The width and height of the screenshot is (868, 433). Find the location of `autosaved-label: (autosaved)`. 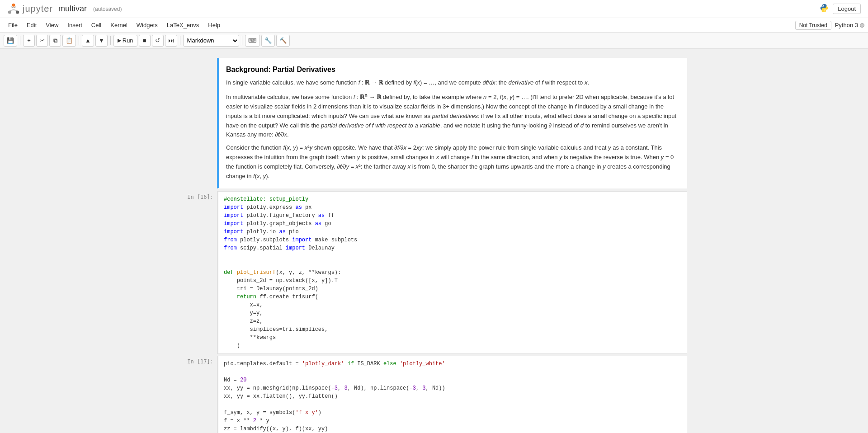

autosaved-label: (autosaved) is located at coordinates (108, 9).